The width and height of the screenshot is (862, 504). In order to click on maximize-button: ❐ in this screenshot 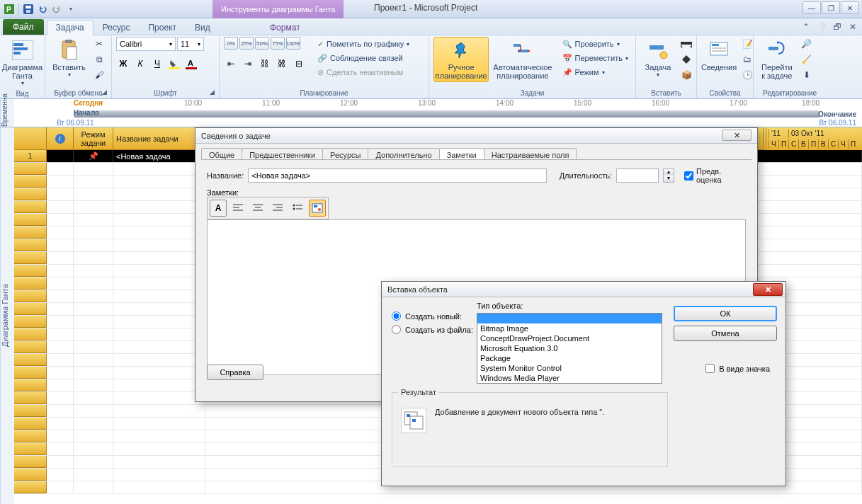, I will do `click(831, 8)`.